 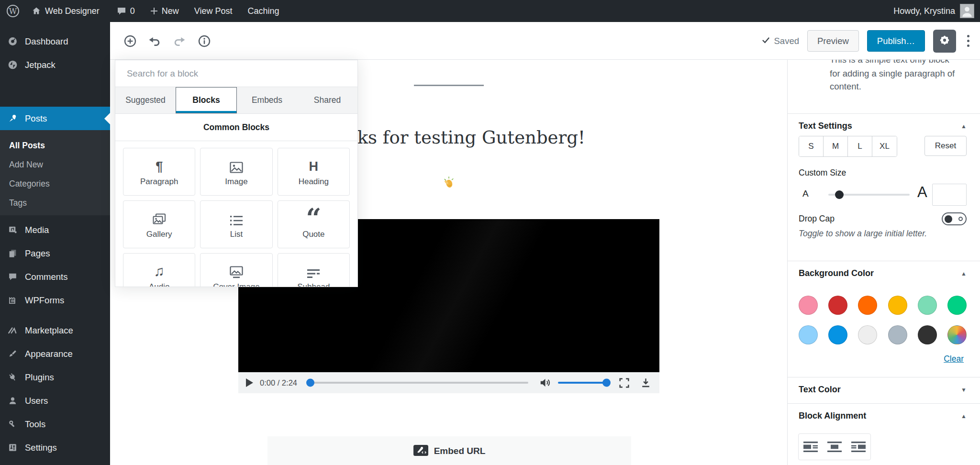 I want to click on custom-size-input, so click(x=949, y=195).